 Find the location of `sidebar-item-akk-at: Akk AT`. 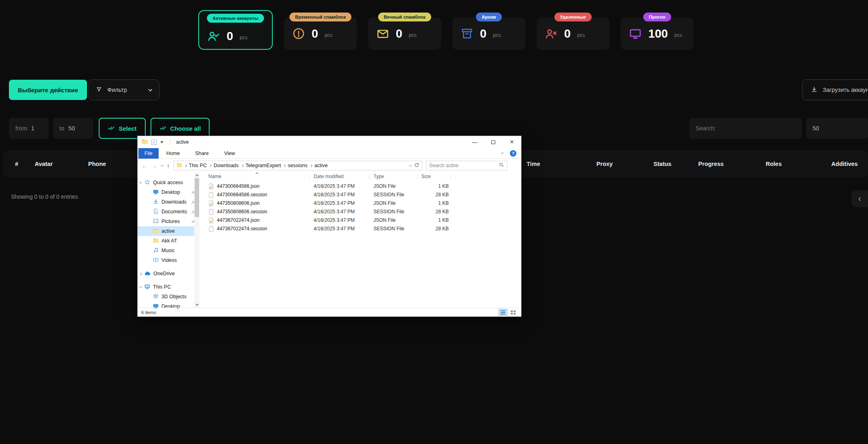

sidebar-item-akk-at: Akk AT is located at coordinates (168, 241).